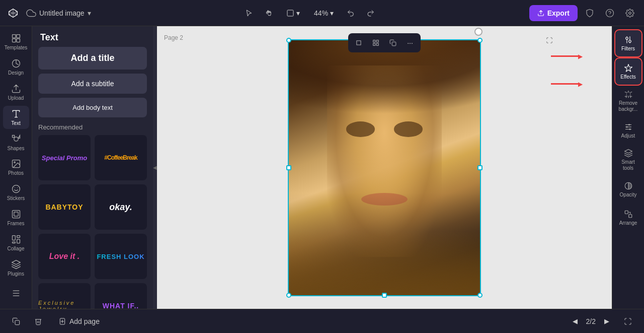 This screenshot has height=333, width=644. What do you see at coordinates (121, 158) in the screenshot?
I see `template-coffee-break: #CoffeeBreak` at bounding box center [121, 158].